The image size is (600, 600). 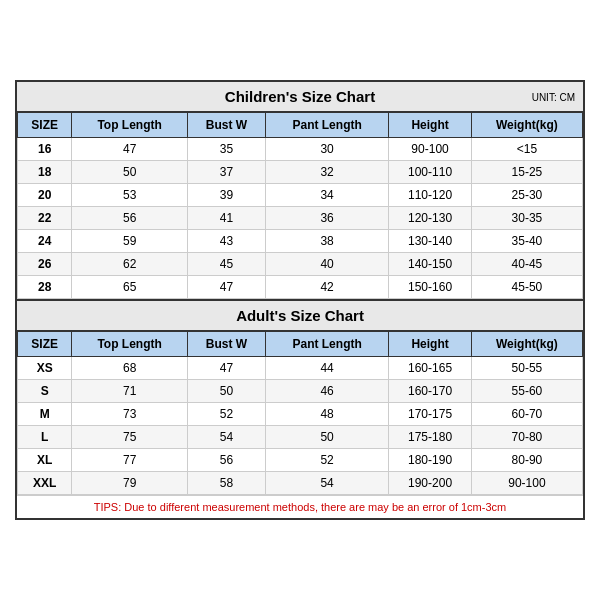 I want to click on table-cell: 18, so click(x=45, y=172).